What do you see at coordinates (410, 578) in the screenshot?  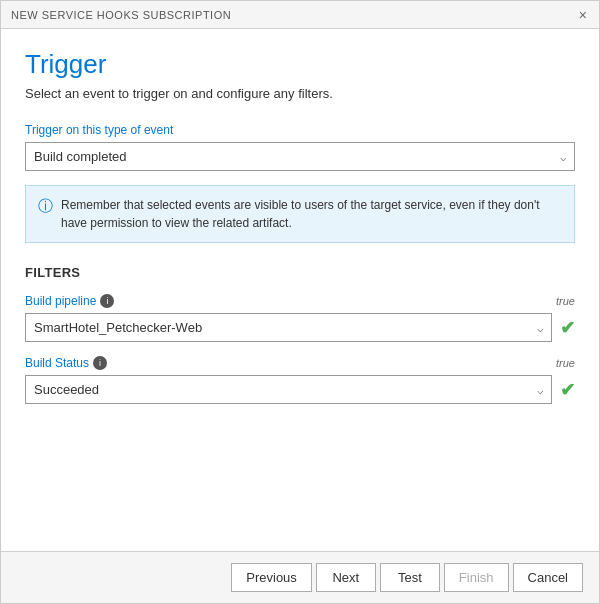 I see `test-button: Test` at bounding box center [410, 578].